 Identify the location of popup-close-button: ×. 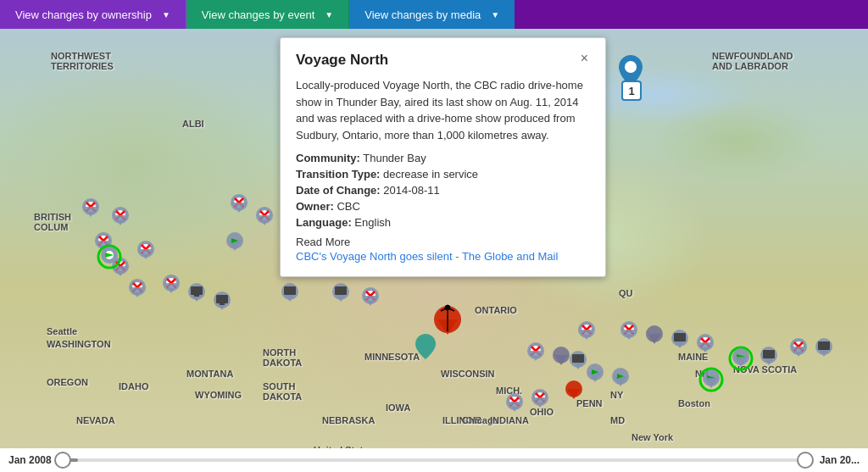
(585, 58).